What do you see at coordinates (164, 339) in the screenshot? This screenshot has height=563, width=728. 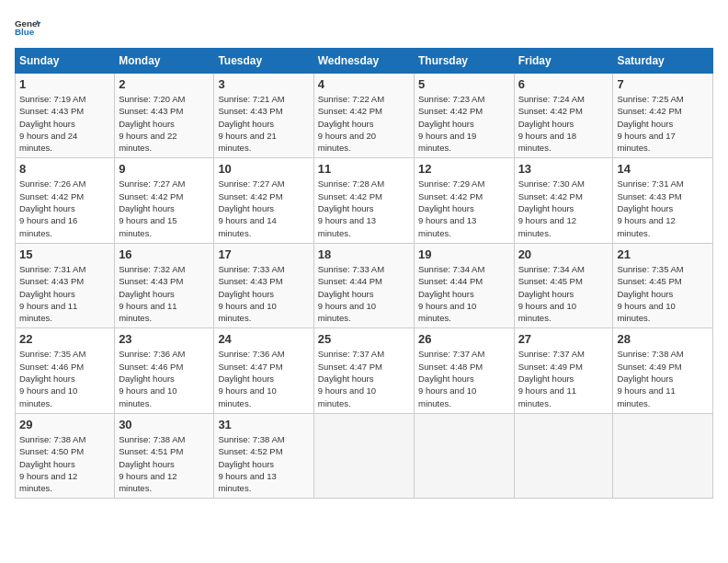 I see `day-number: 23` at bounding box center [164, 339].